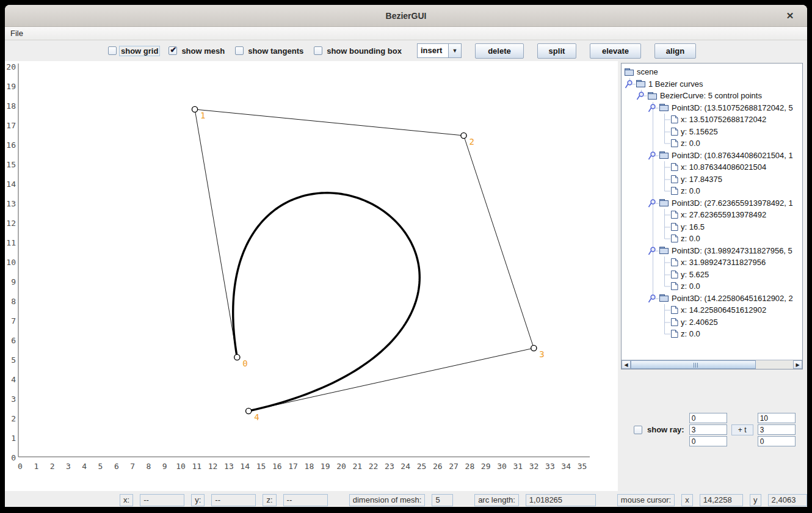 The image size is (812, 513). What do you see at coordinates (134, 51) in the screenshot?
I see `checkbox-show-grid: ✔ show grid` at bounding box center [134, 51].